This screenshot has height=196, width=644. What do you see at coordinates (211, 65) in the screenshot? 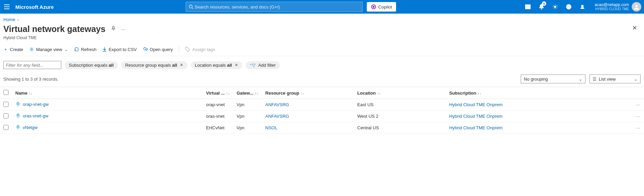
I see `pill-prefix: Location equals` at bounding box center [211, 65].